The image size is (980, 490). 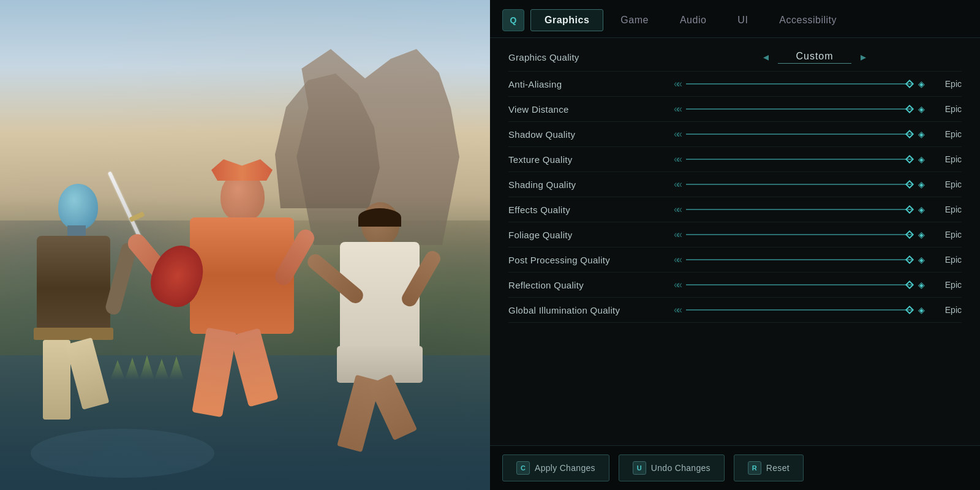 What do you see at coordinates (818, 184) in the screenshot?
I see `slider-control-shading-quality: «« ◈ Epic` at bounding box center [818, 184].